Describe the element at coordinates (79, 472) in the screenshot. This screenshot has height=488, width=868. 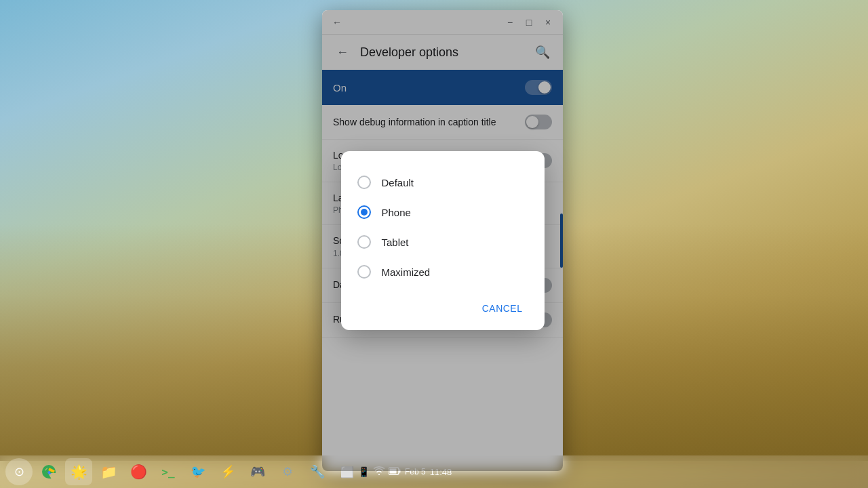
I see `taskbar-icon-2: 🌟` at that location.